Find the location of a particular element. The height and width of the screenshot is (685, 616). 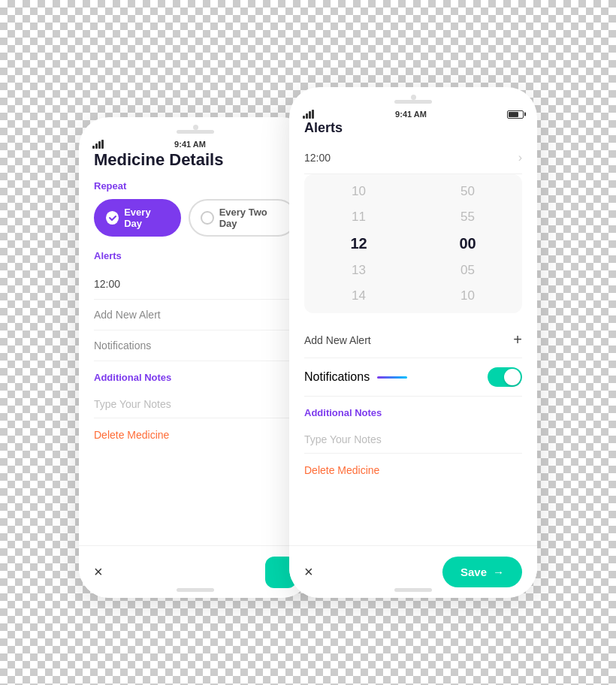

min-55: 55 is located at coordinates (467, 217).